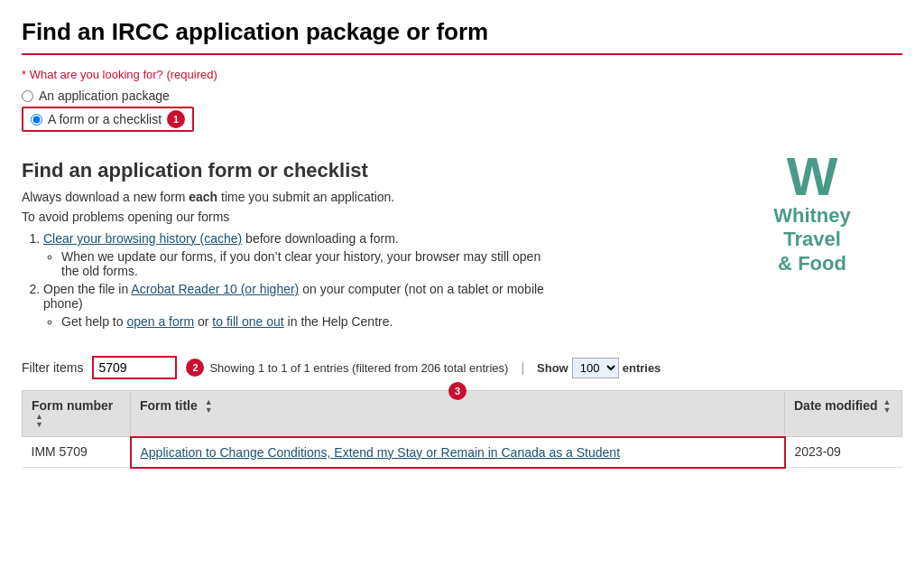 The height and width of the screenshot is (578, 924). Describe the element at coordinates (812, 240) in the screenshot. I see `watermark-text: Whitney Travel & Food` at that location.